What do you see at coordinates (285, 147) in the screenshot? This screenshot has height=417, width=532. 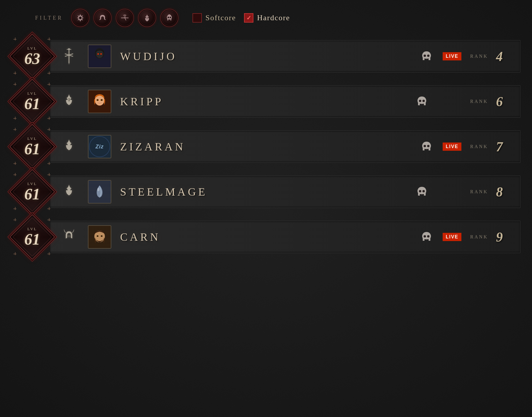 I see `row-bar: Ziz ZIZARAN LIVE RANK 7` at bounding box center [285, 147].